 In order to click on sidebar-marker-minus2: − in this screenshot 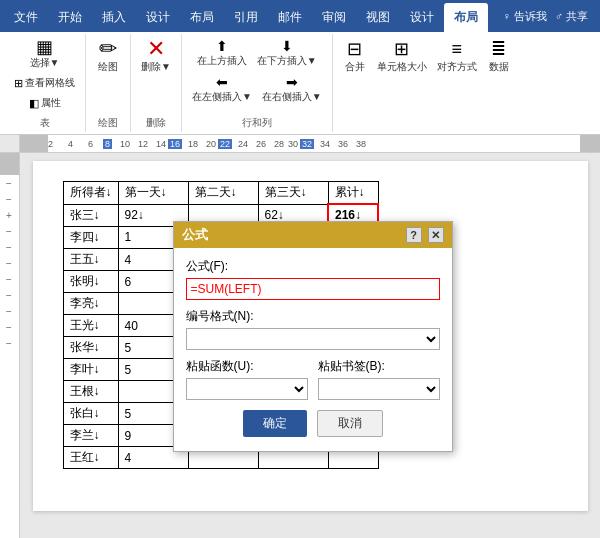, I will do `click(9, 199)`.